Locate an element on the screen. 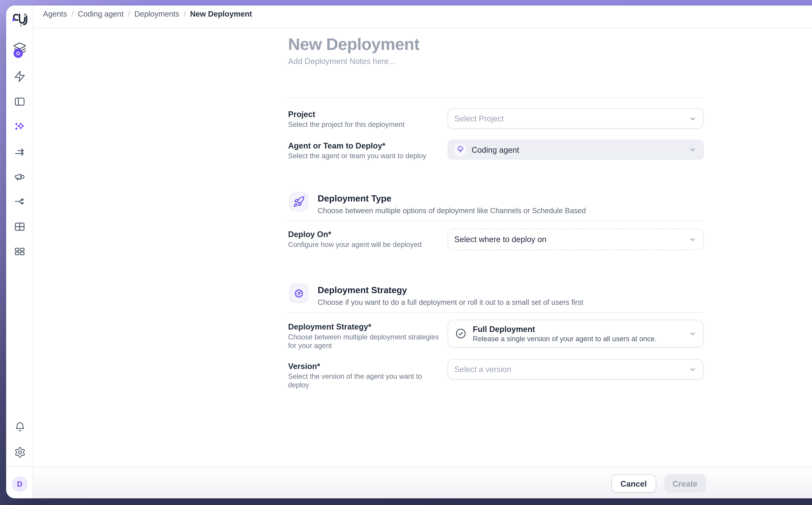  double-arrow-right-icon is located at coordinates (19, 152).